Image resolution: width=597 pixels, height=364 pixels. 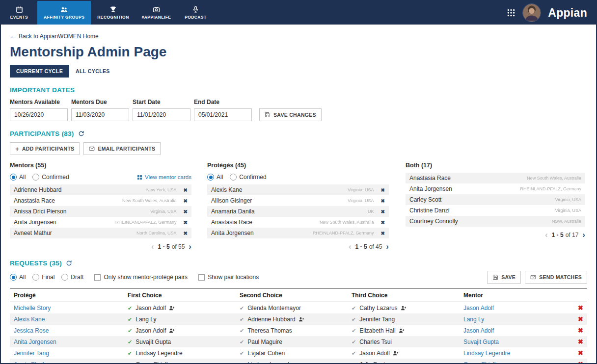 What do you see at coordinates (73, 277) in the screenshot?
I see `radio-draft: Draft` at bounding box center [73, 277].